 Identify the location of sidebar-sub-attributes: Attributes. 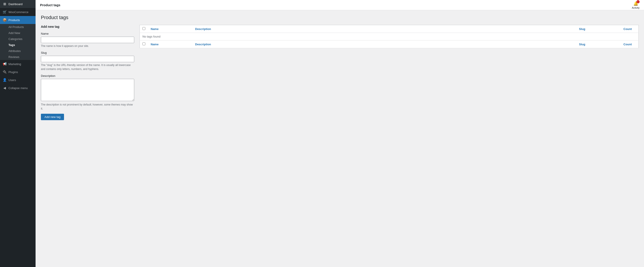
(18, 51).